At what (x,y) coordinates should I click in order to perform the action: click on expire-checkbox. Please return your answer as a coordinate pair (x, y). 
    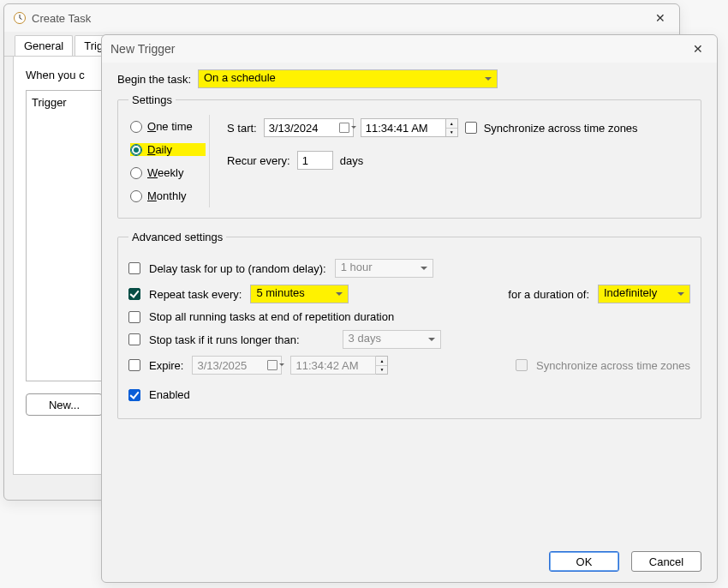
    Looking at the image, I should click on (134, 365).